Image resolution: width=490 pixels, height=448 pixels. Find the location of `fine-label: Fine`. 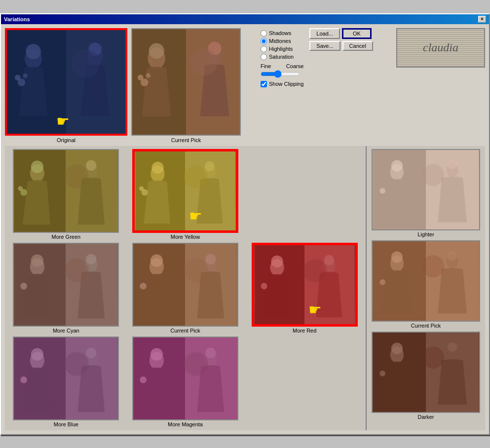

fine-label: Fine is located at coordinates (265, 66).